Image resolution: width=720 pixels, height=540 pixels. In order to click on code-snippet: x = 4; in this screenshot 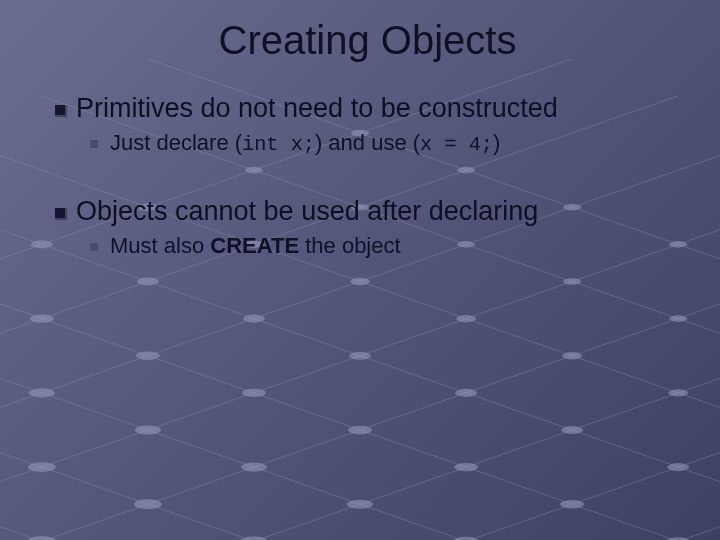, I will do `click(456, 144)`.